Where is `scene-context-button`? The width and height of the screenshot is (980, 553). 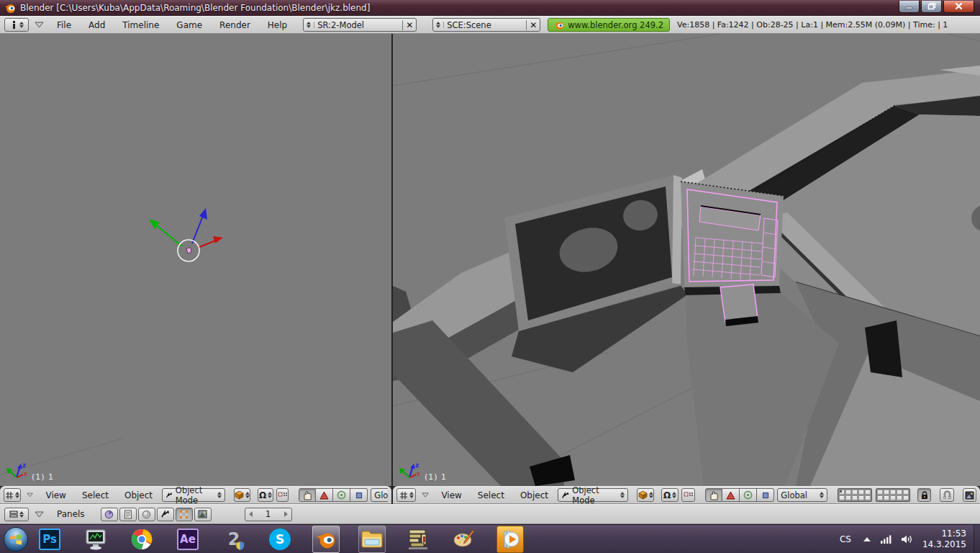 scene-context-button is located at coordinates (203, 514).